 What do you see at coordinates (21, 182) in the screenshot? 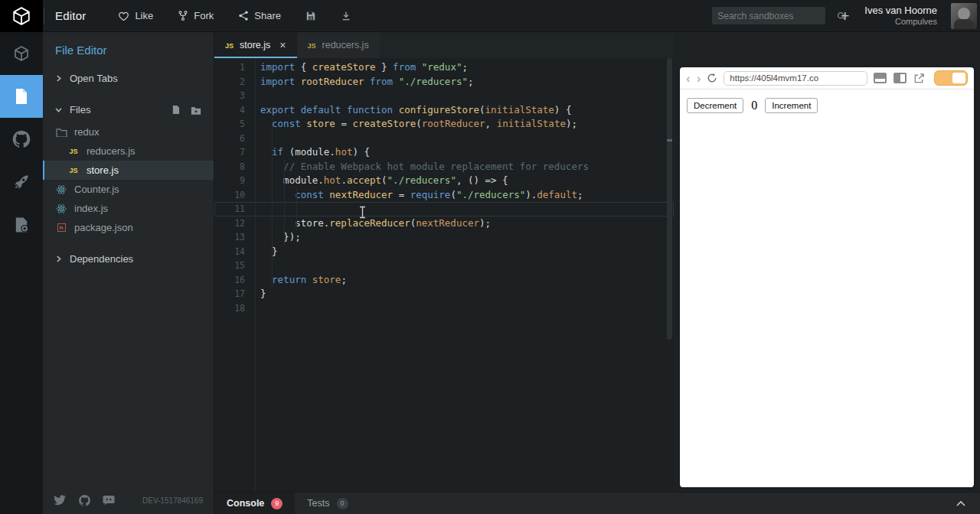
I see `rocket-icon` at bounding box center [21, 182].